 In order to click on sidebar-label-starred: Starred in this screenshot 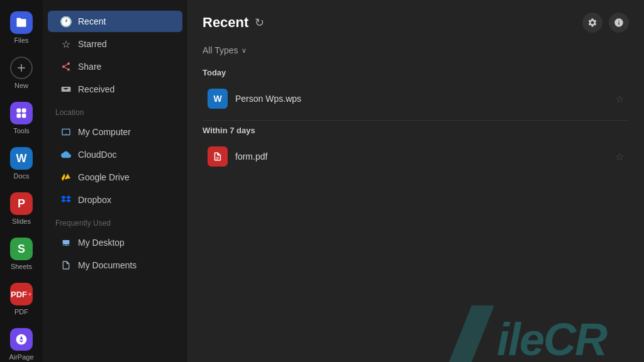, I will do `click(92, 44)`.